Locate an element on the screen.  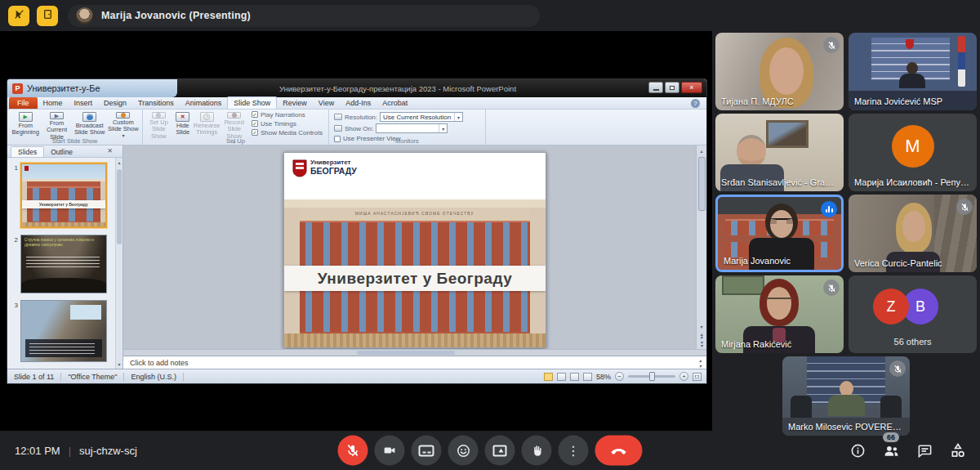
powerpoint-titlebar: P Универзитет-у-Бе Универзитет-у-Београд… is located at coordinates (357, 88).